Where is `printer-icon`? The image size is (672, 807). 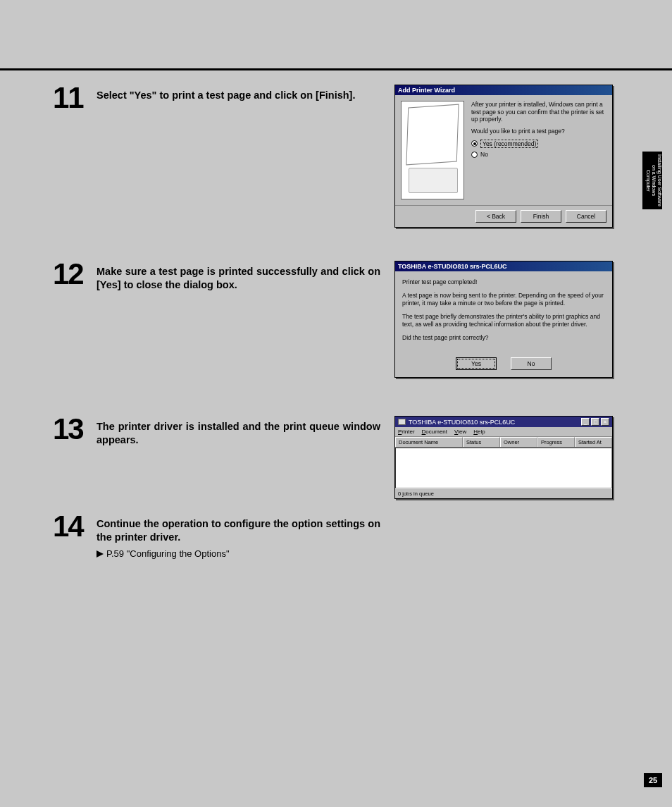
printer-icon is located at coordinates (402, 421).